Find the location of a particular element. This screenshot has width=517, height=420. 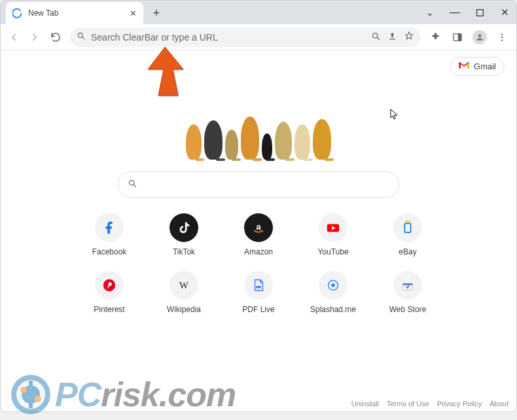

new-tab-button: + is located at coordinates (156, 13).